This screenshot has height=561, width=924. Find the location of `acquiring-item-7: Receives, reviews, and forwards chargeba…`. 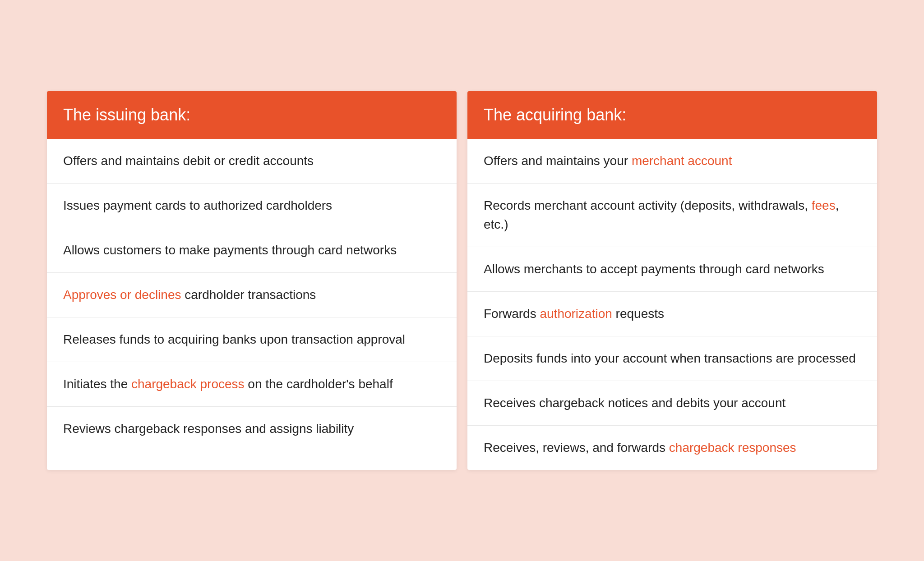

acquiring-item-7: Receives, reviews, and forwards chargeba… is located at coordinates (672, 448).